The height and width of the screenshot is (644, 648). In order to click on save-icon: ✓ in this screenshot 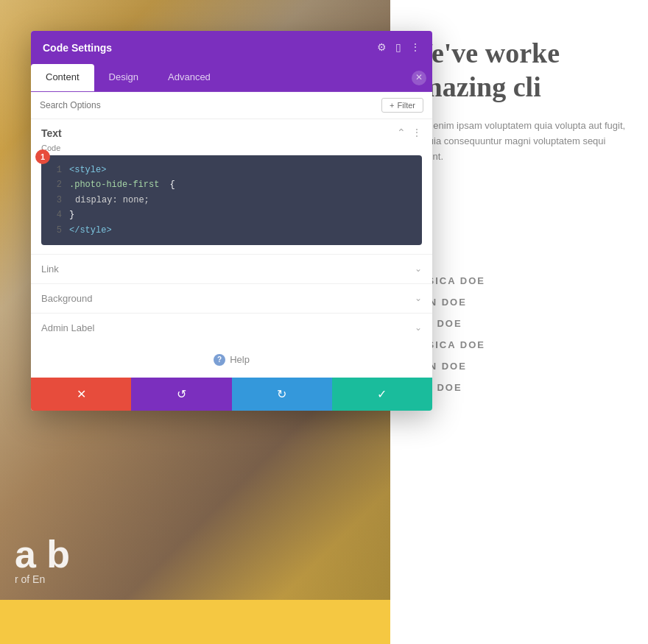, I will do `click(381, 394)`.